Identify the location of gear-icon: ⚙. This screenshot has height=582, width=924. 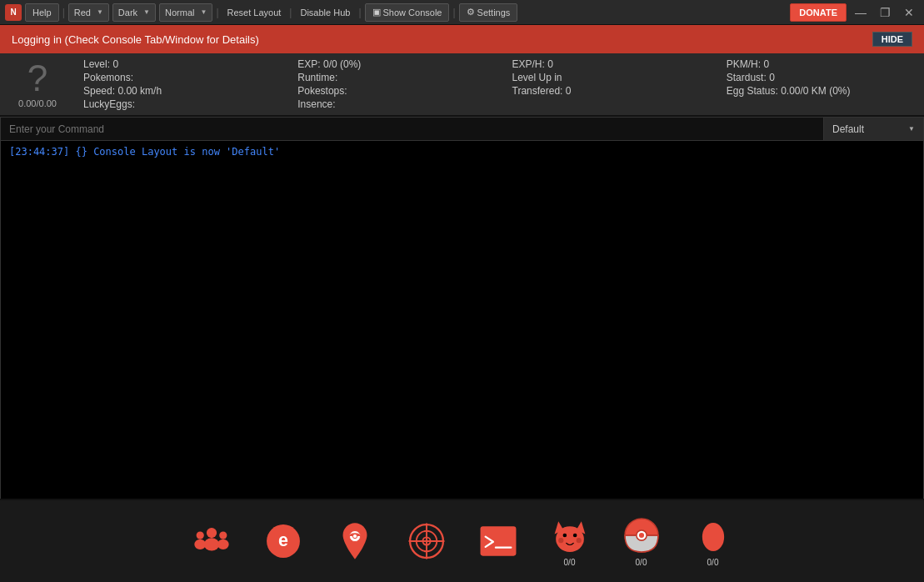
(471, 12).